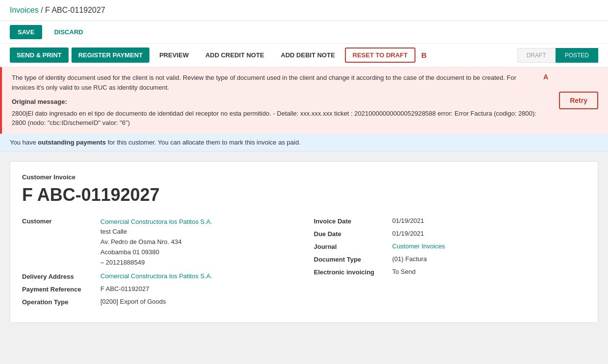 The height and width of the screenshot is (364, 608). What do you see at coordinates (24, 142) in the screenshot?
I see `info-text-before: You have` at bounding box center [24, 142].